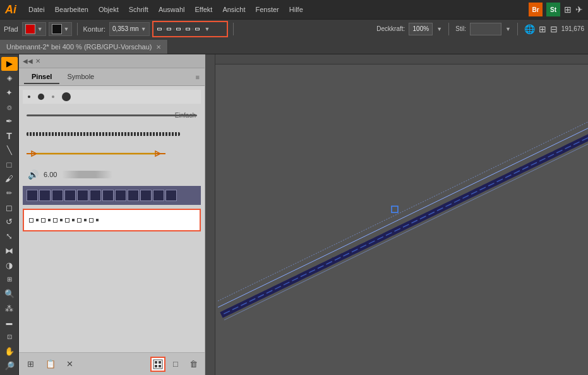 This screenshot has height=375, width=588. Describe the element at coordinates (536, 9) in the screenshot. I see `bridge-icon: Br` at that location.